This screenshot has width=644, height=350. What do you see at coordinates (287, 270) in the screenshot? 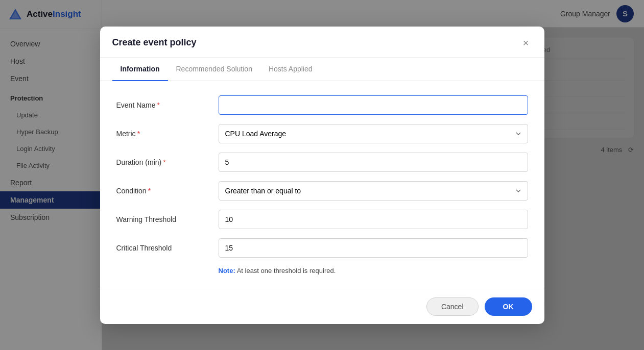
I see `note-text: At least one threshold is required.` at bounding box center [287, 270].